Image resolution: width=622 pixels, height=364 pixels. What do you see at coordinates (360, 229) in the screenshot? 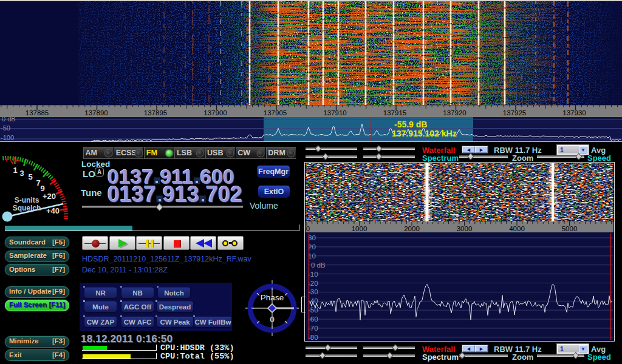
I see `svg-text: 1000` at bounding box center [360, 229].